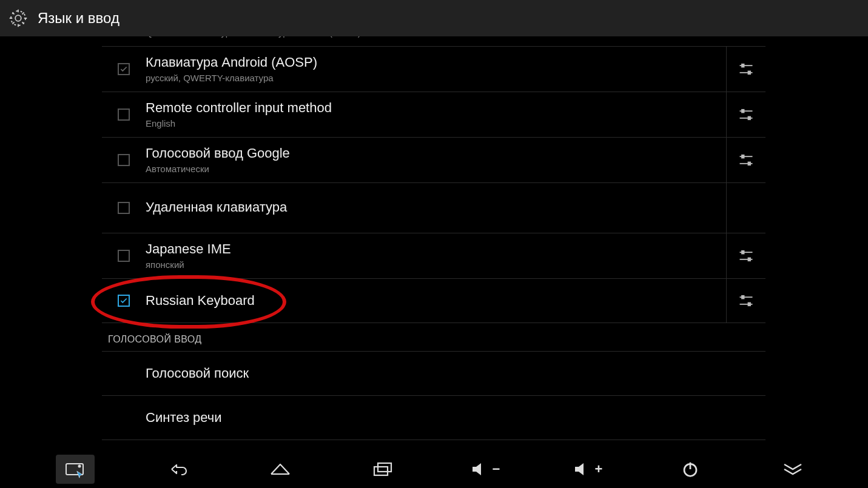 The width and height of the screenshot is (868, 488). I want to click on item-subtitle: English, so click(436, 124).